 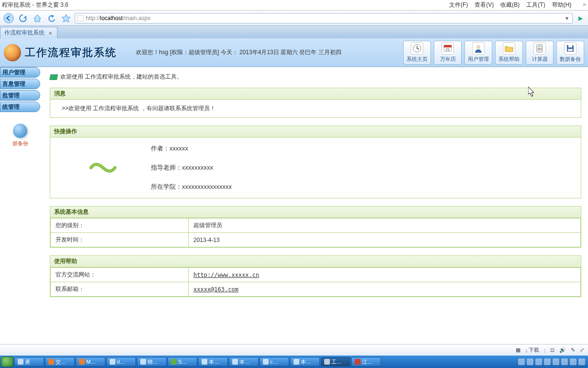 What do you see at coordinates (448, 50) in the screenshot?
I see `svg-text: 21` at bounding box center [448, 50].